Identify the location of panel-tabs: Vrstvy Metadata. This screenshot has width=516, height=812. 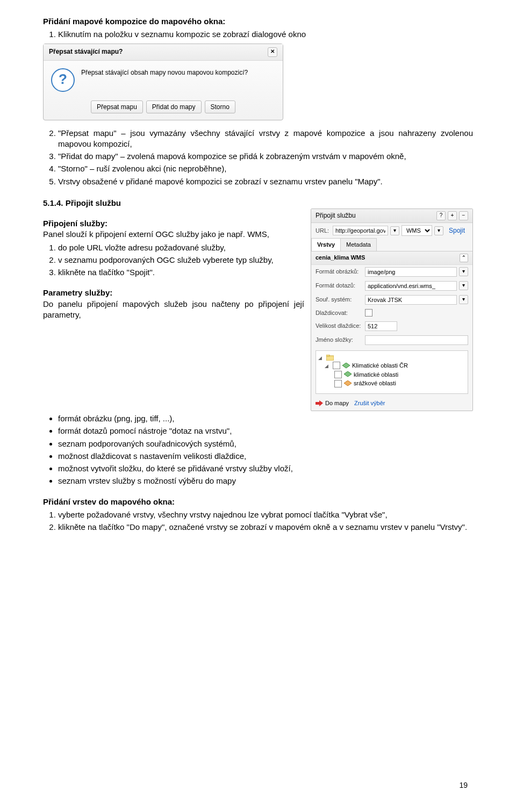
(392, 245).